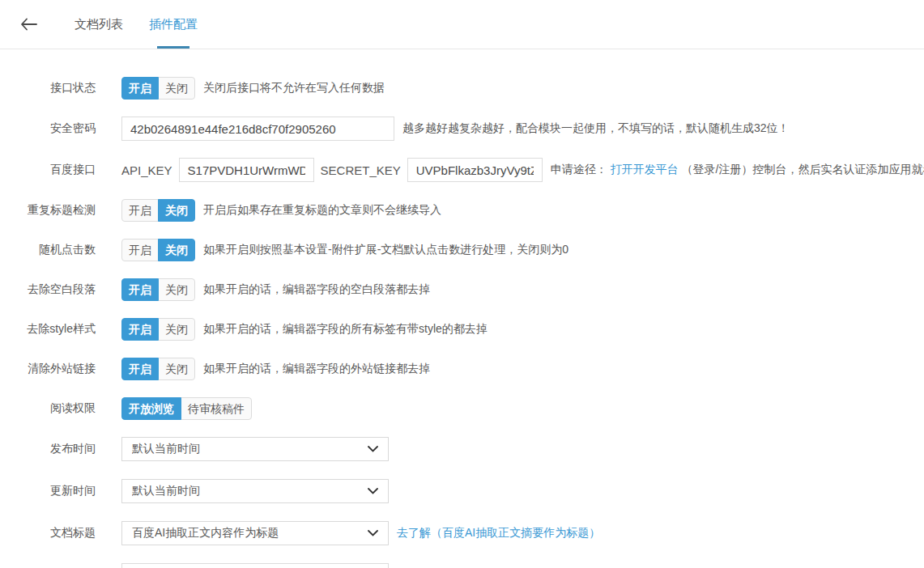 The width and height of the screenshot is (924, 568). I want to click on form-row-interface-status: 接口状态 开启 关闭 关闭后接口将不允许在写入任何数据, so click(462, 88).